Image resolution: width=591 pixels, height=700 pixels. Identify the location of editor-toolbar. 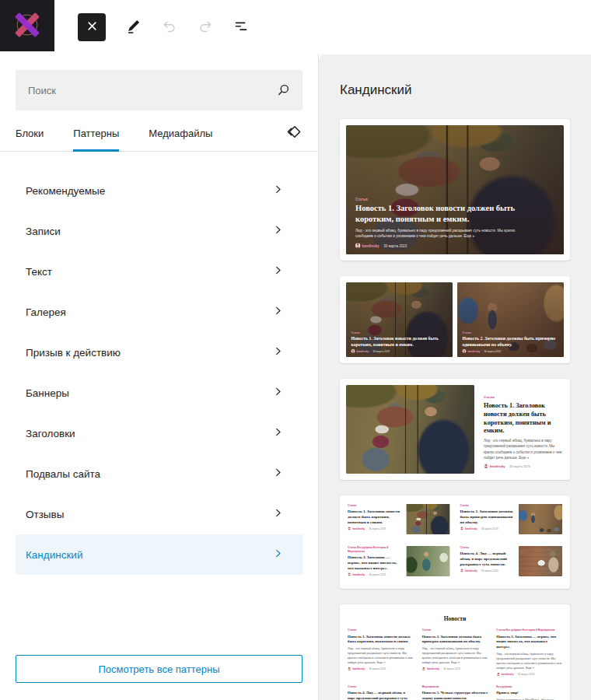
(156, 27).